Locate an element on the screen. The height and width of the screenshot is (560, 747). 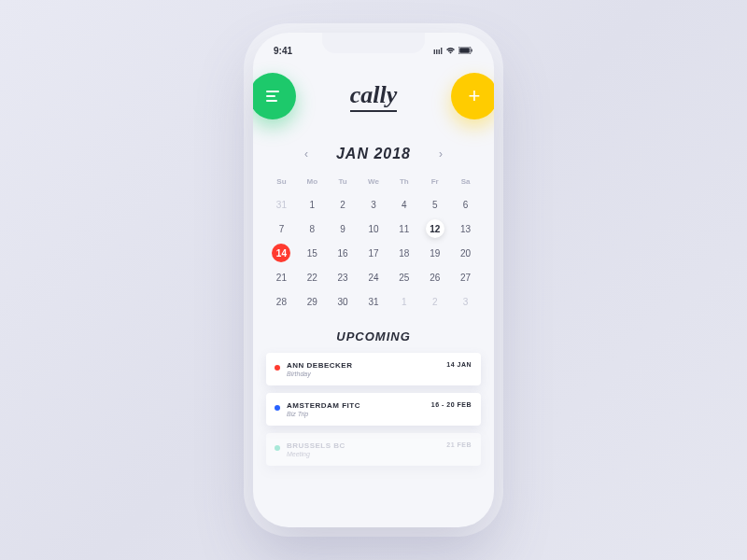
battery-icon is located at coordinates (466, 51).